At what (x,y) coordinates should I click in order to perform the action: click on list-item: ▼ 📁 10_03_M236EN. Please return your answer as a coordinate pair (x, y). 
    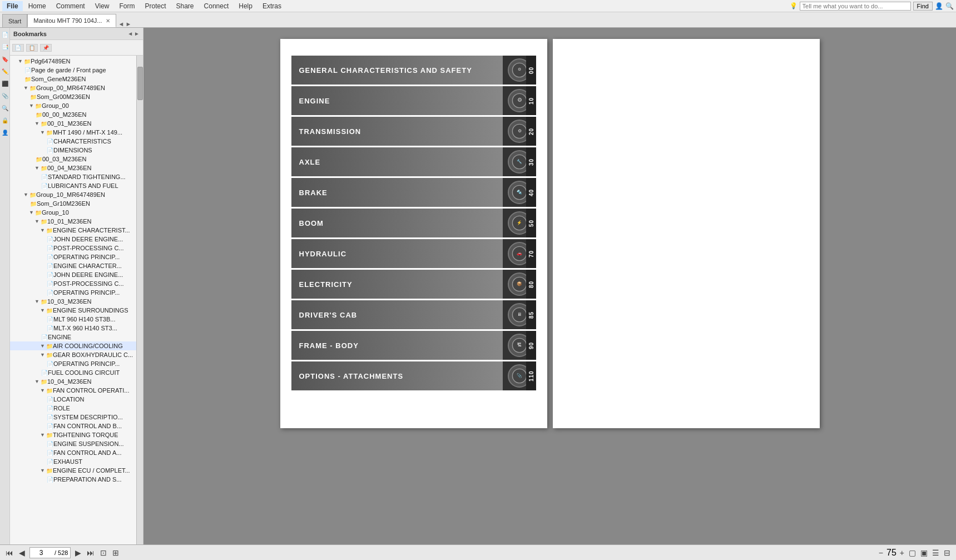
    Looking at the image, I should click on (73, 301).